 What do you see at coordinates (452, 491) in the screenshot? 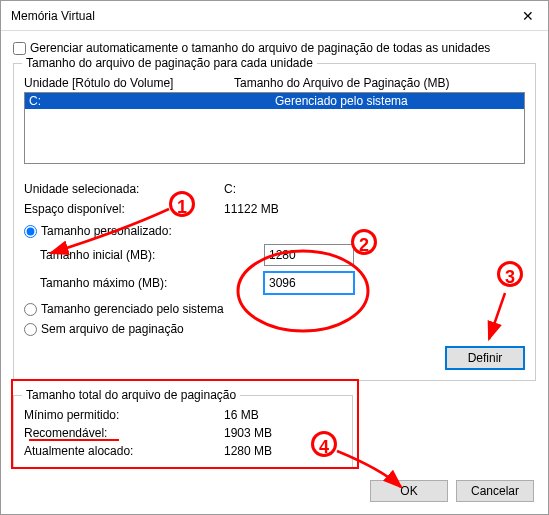
I see `footer-buttons: OK Cancelar` at bounding box center [452, 491].